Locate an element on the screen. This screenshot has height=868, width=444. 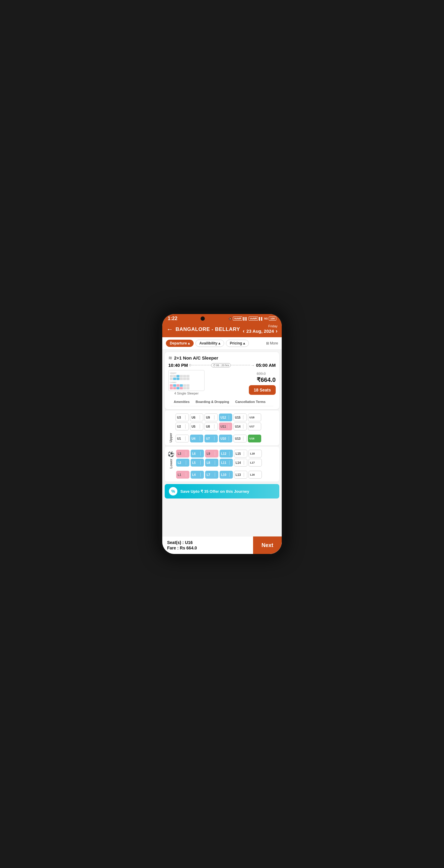
original-price: 699.0 is located at coordinates (261, 374).